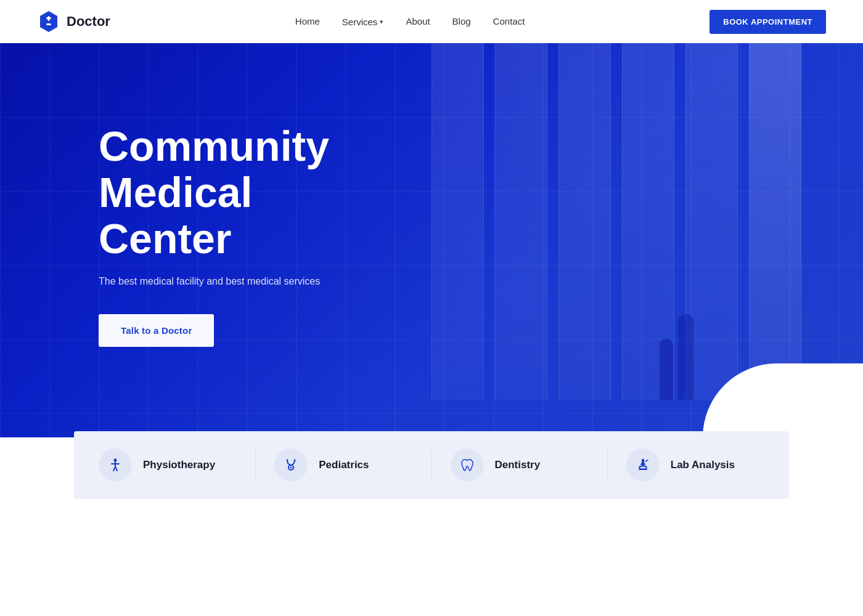 This screenshot has width=863, height=616. I want to click on dentistry-icon, so click(467, 465).